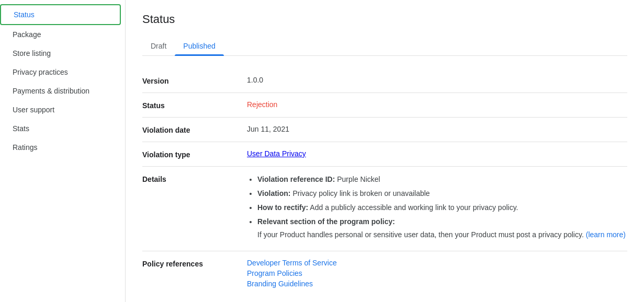  Describe the element at coordinates (385, 80) in the screenshot. I see `version-row: Version 1.0.0` at that location.